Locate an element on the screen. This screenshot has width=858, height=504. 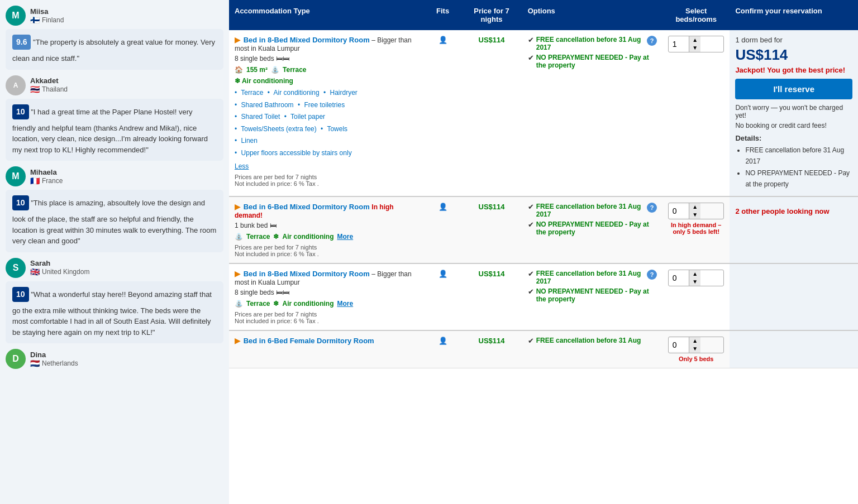
confirm-dorm-text: 1 dorm bed for is located at coordinates (794, 40).